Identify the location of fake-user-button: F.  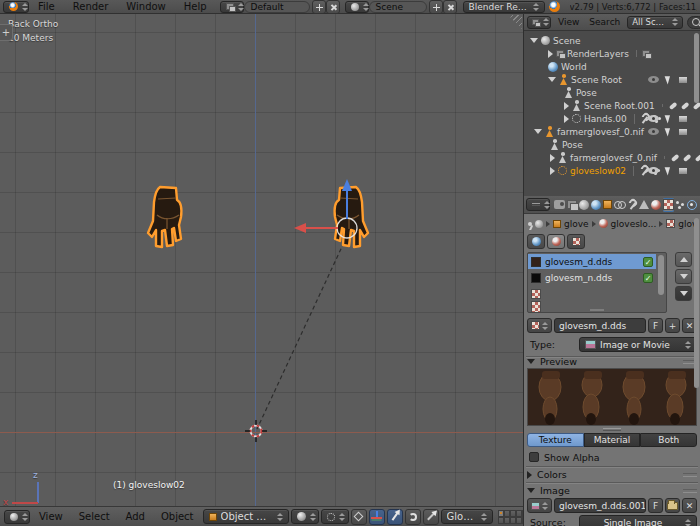
(656, 326).